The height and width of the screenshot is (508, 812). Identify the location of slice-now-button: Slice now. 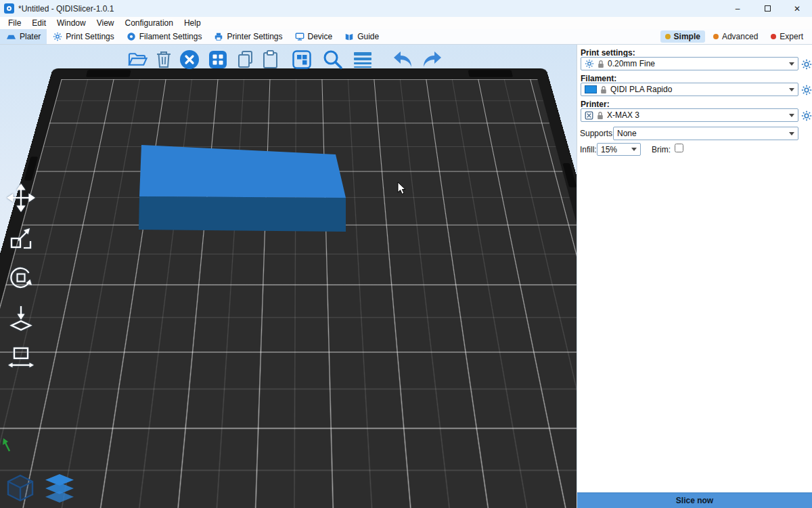
(694, 500).